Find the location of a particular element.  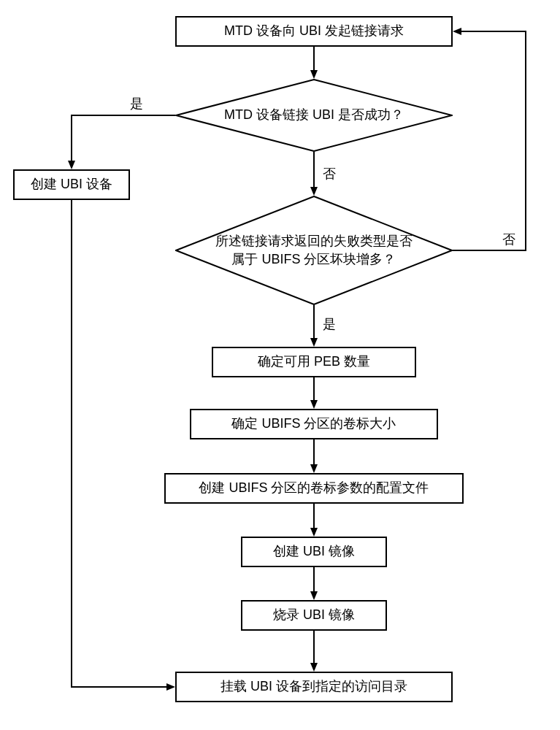

step-determine-peb: 确定可用 PEB 数量 is located at coordinates (314, 362).